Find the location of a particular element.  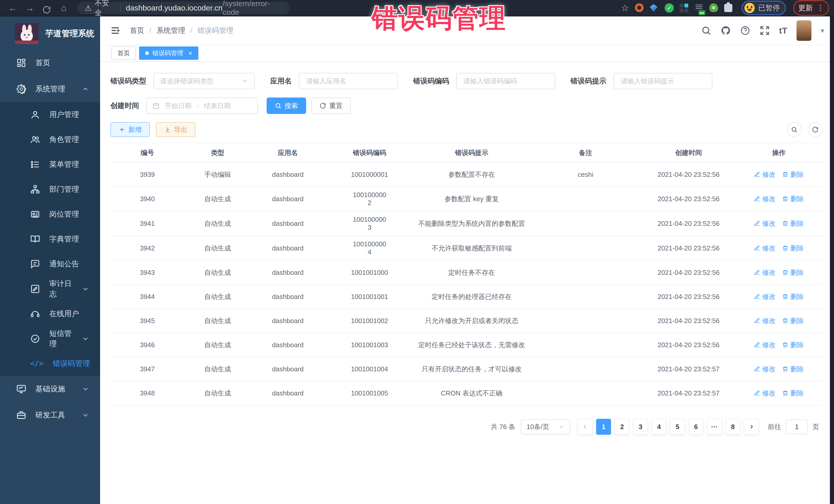

sidebar-item-notice: 通知公告 is located at coordinates (50, 264).